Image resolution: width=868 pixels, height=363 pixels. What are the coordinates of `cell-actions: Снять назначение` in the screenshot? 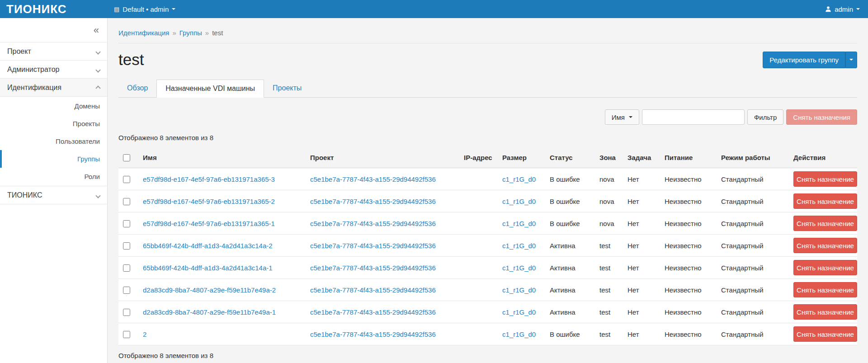 It's located at (823, 246).